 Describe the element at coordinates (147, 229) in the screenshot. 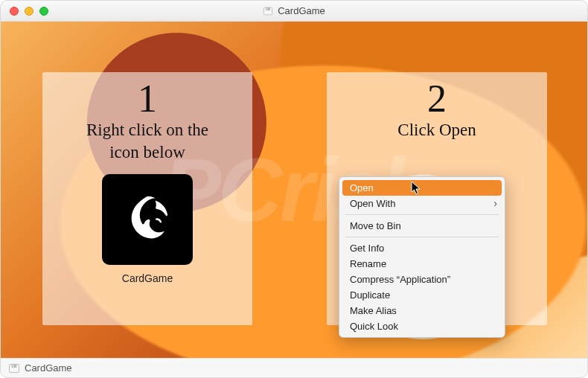

I see `app-icon-wrap: CardGame` at that location.